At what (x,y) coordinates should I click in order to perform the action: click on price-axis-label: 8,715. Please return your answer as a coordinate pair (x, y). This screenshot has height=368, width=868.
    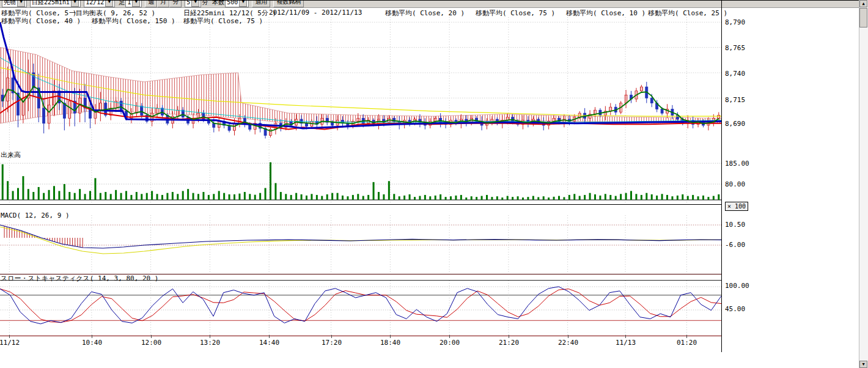
    Looking at the image, I should click on (735, 100).